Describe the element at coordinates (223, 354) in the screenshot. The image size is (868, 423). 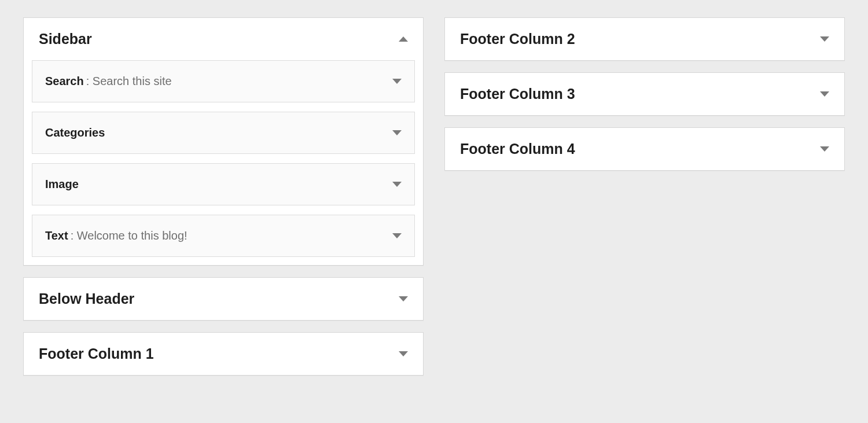
I see `panel-footer-column-1-header: Footer Column 1` at that location.